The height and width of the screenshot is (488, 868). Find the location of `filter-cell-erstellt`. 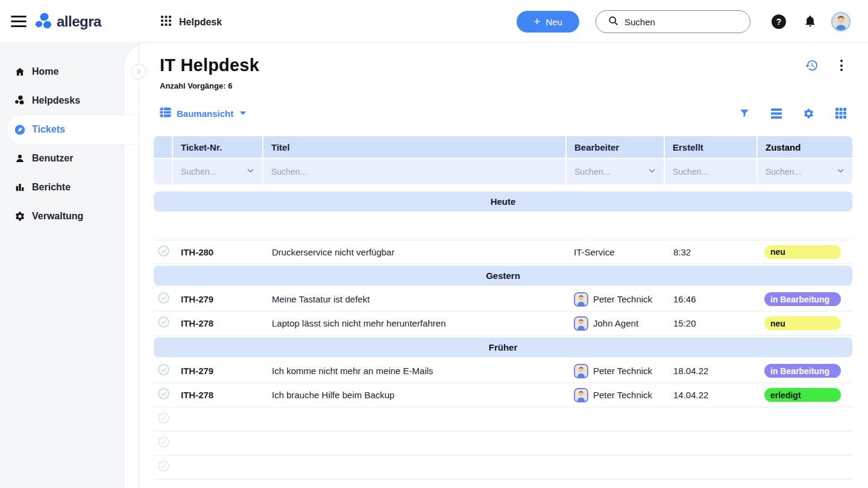

filter-cell-erstellt is located at coordinates (711, 172).